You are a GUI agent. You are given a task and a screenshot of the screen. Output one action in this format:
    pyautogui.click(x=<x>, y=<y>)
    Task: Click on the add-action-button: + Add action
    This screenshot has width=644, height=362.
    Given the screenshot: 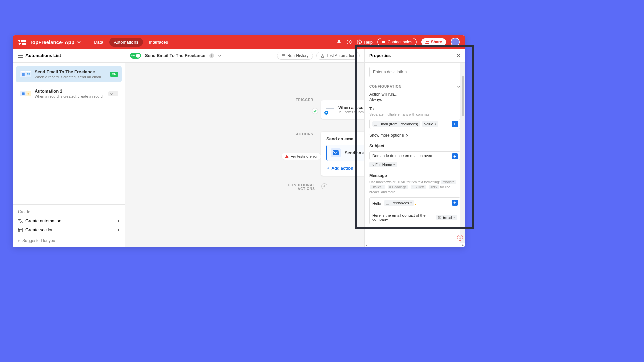 What is the action you would take?
    pyautogui.click(x=345, y=168)
    